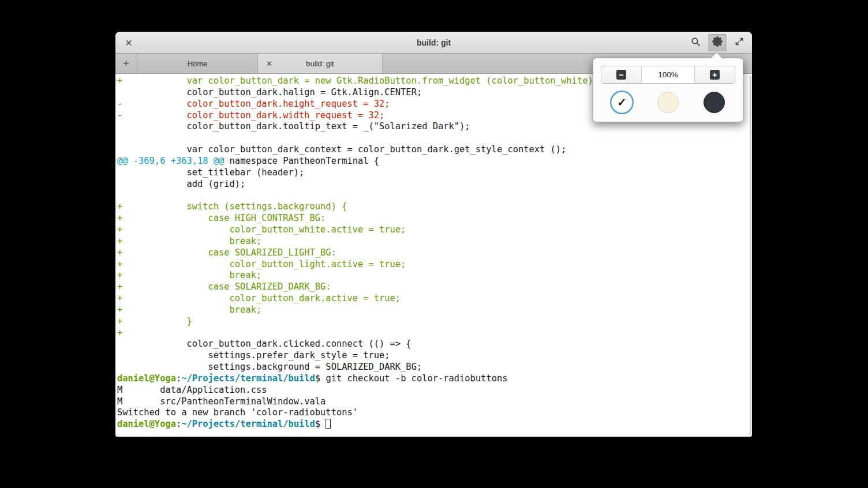  I want to click on zoom-out-icon: −, so click(621, 75).